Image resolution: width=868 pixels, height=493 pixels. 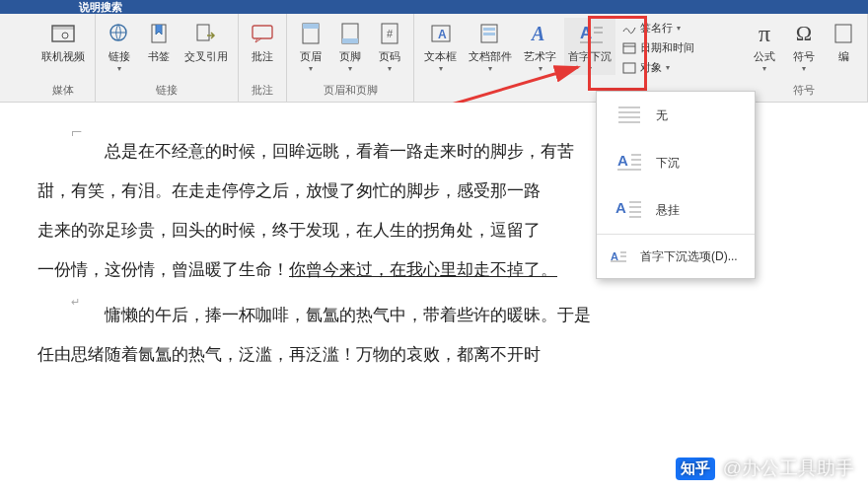 I want to click on footer-icon, so click(x=350, y=34).